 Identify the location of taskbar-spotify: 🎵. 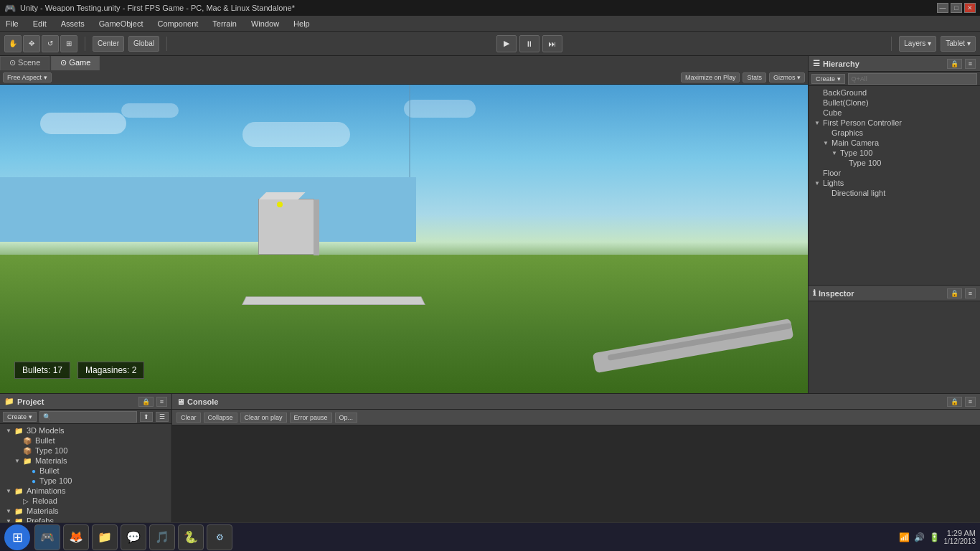
(162, 537).